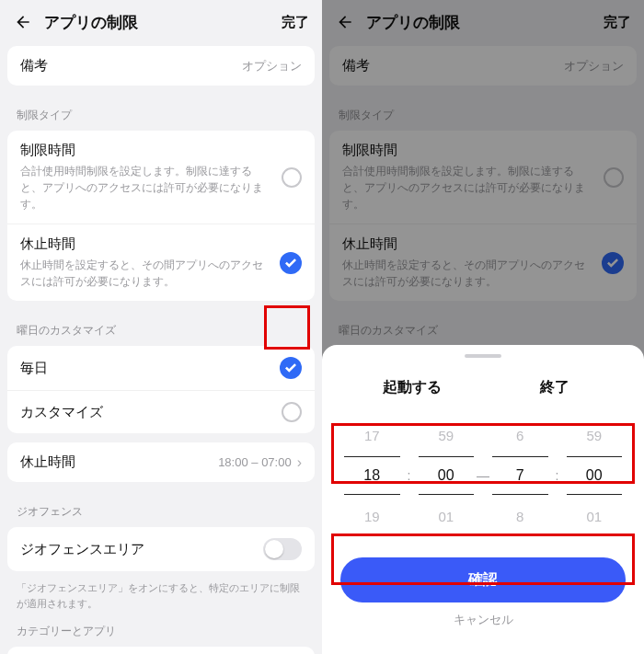 Image resolution: width=644 pixels, height=654 pixels. What do you see at coordinates (161, 327) in the screenshot?
I see `section-days-label: 曜日のカスタマイズ` at bounding box center [161, 327].